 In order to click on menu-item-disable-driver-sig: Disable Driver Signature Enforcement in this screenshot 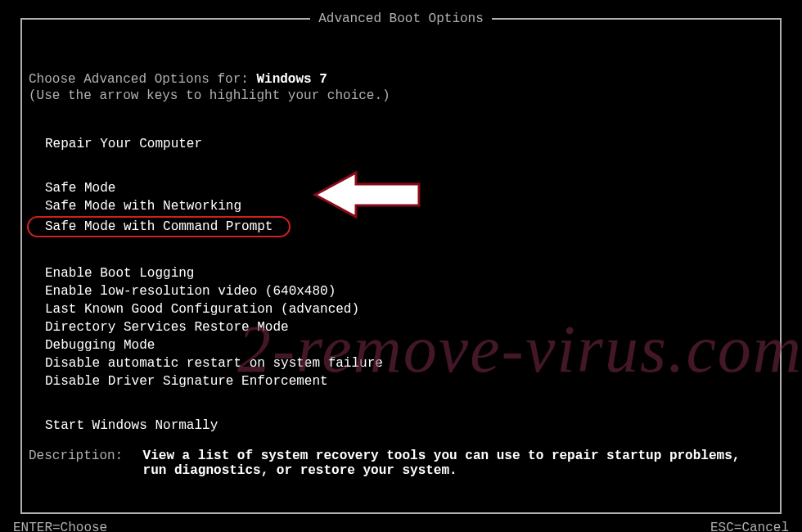, I will do `click(178, 381)`.